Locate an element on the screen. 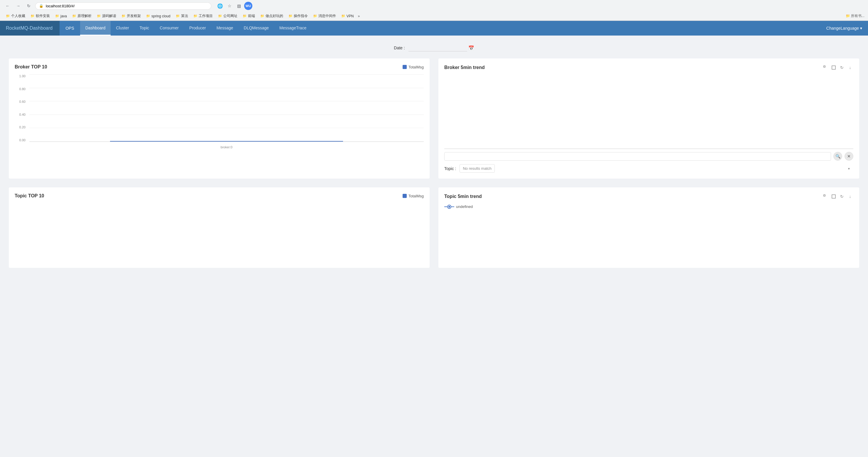 The image size is (868, 457). trend-search-input is located at coordinates (638, 156).